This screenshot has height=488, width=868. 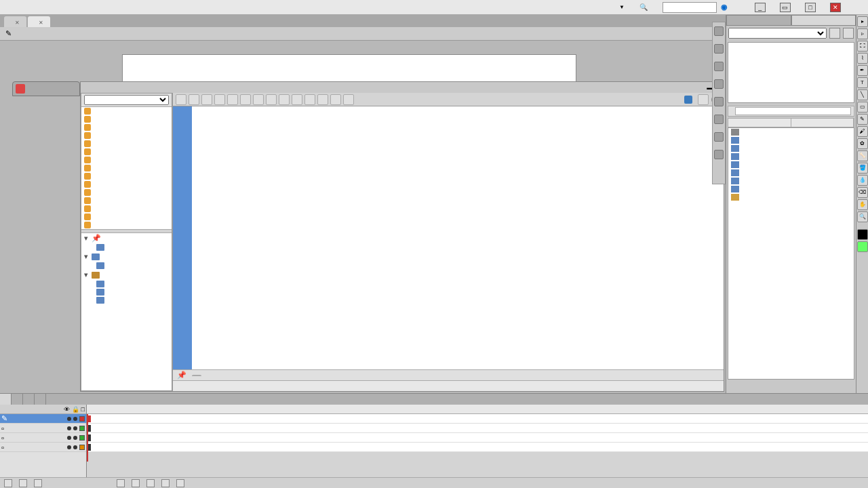 What do you see at coordinates (759, 20) in the screenshot?
I see `tab-properties` at bounding box center [759, 20].